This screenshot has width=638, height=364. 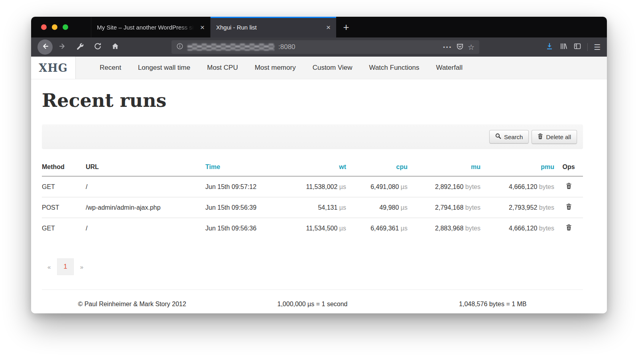 I want to click on col-header-ops: Ops, so click(x=569, y=167).